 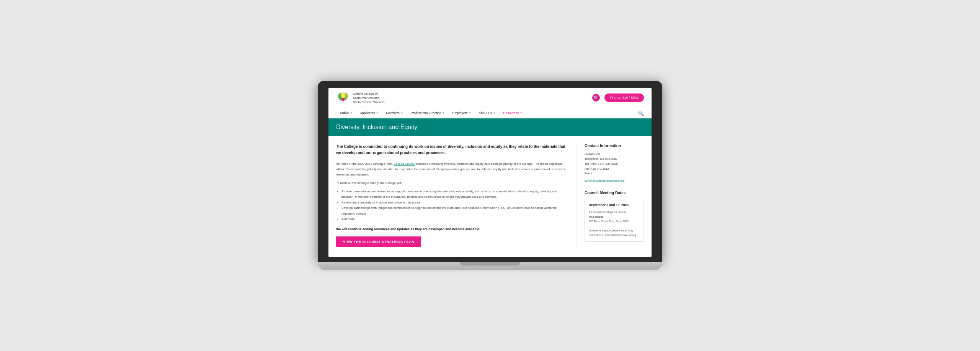 What do you see at coordinates (379, 242) in the screenshot?
I see `strategic-plan-button: VIEW THE 2020-2023 STRATEGIC PLAN` at bounding box center [379, 242].